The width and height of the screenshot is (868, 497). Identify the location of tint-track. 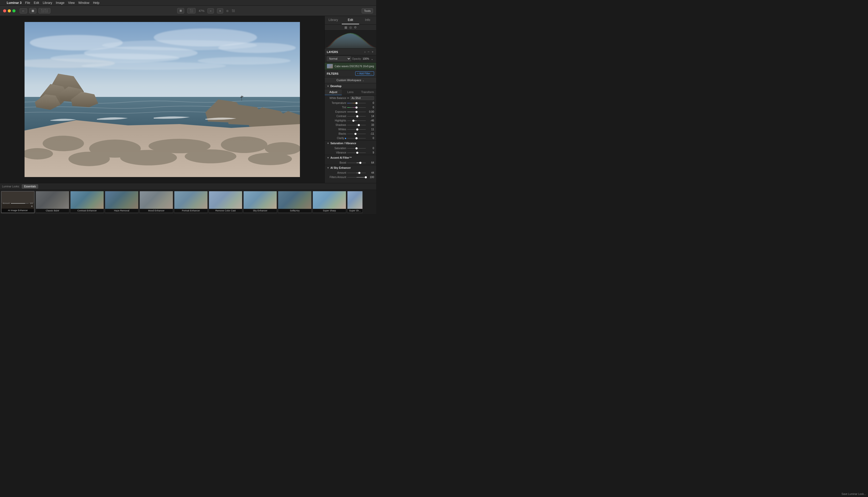
(357, 108).